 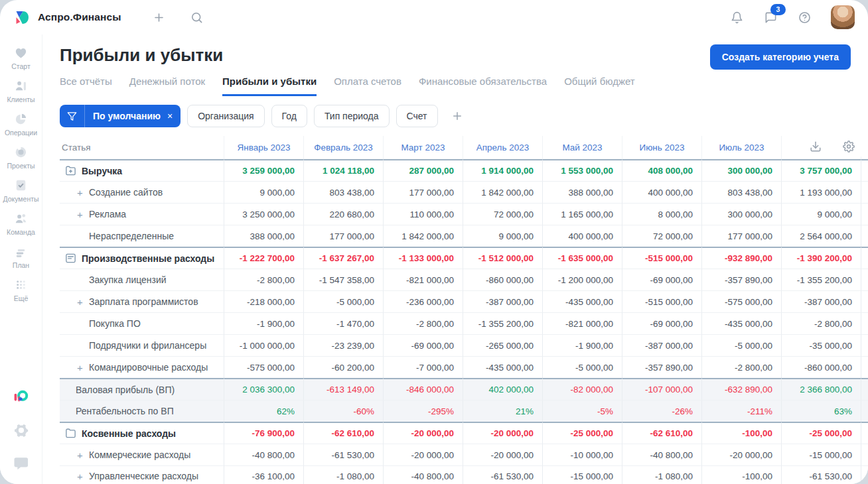 What do you see at coordinates (600, 86) in the screenshot?
I see `tab: Общий бюджет` at bounding box center [600, 86].